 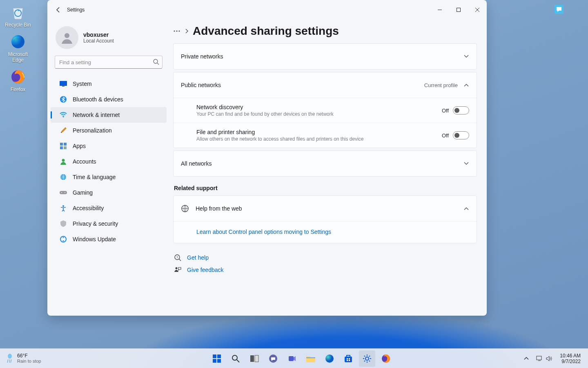 What do you see at coordinates (99, 35) in the screenshot?
I see `user-name: vboxuser` at bounding box center [99, 35].